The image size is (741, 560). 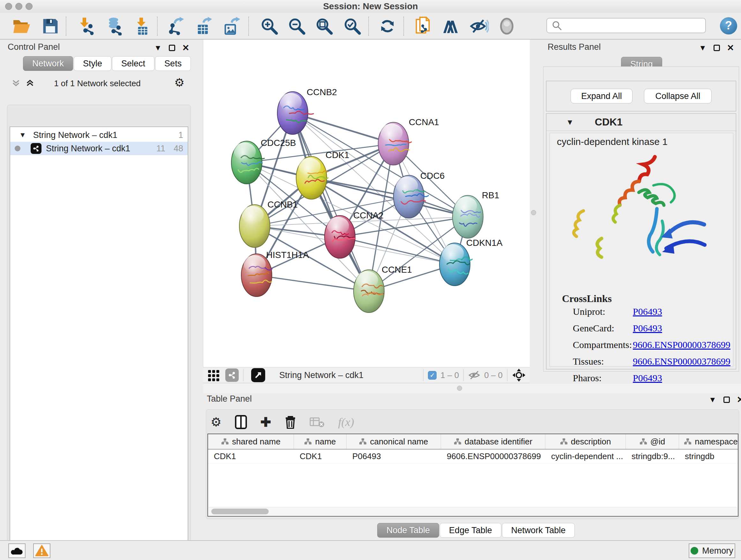 What do you see at coordinates (471, 262) in the screenshot?
I see `network-node-CDKN1A: CDKN1A` at bounding box center [471, 262].